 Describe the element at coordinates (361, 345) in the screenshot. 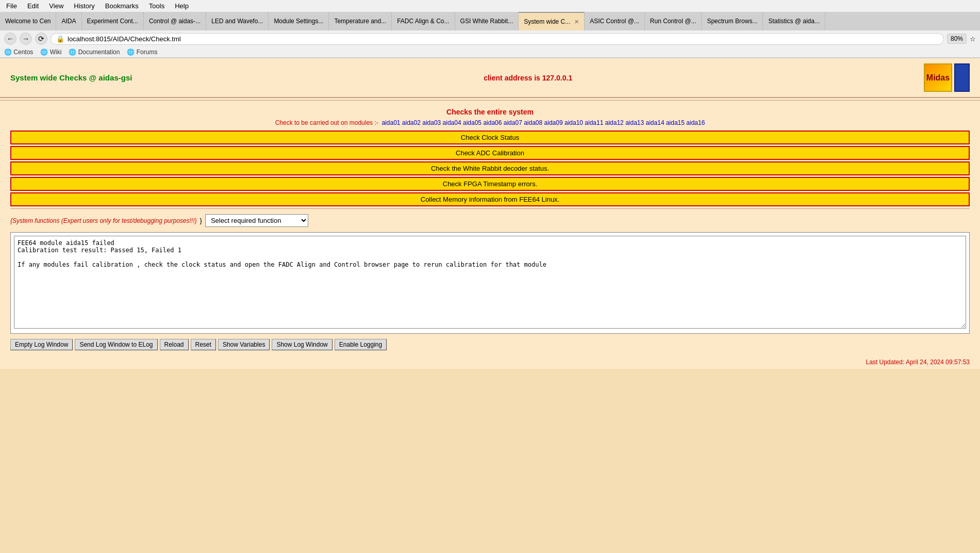

I see `enable-logging-button: Enable Logging` at that location.